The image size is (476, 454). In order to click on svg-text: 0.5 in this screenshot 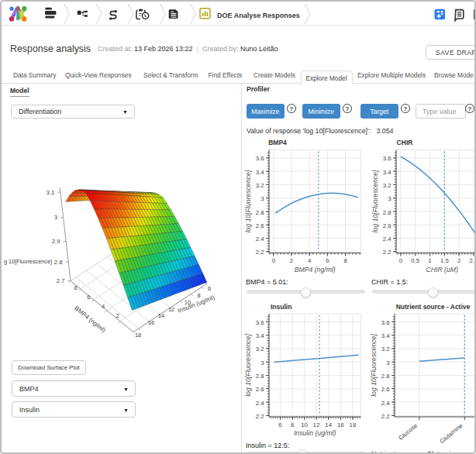, I will do `click(416, 260)`.